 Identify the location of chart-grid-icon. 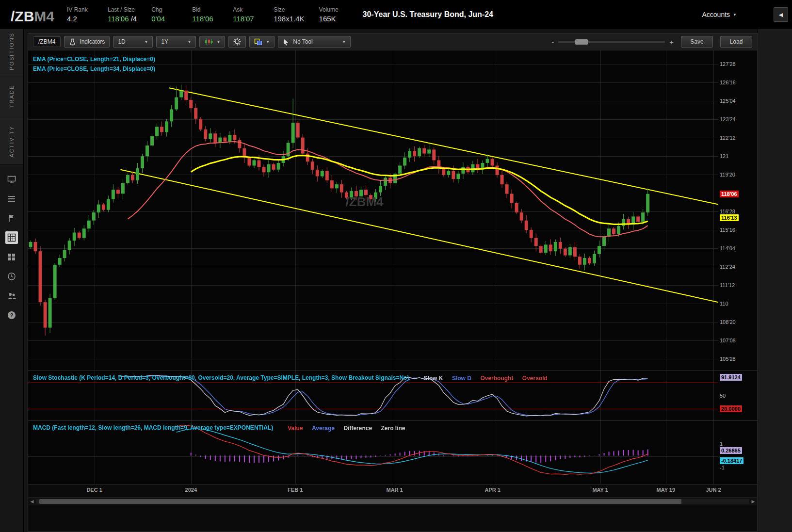
(12, 238).